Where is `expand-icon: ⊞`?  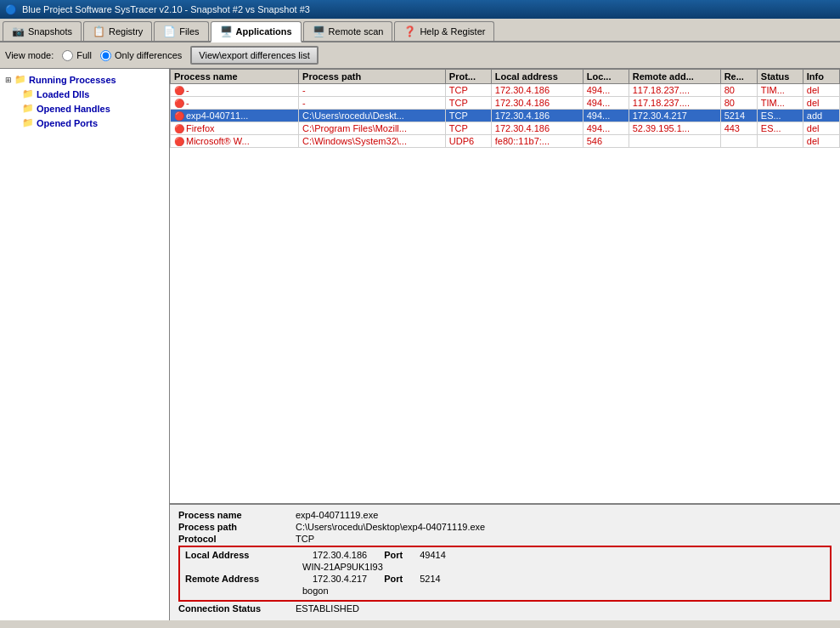 expand-icon: ⊞ is located at coordinates (8, 80).